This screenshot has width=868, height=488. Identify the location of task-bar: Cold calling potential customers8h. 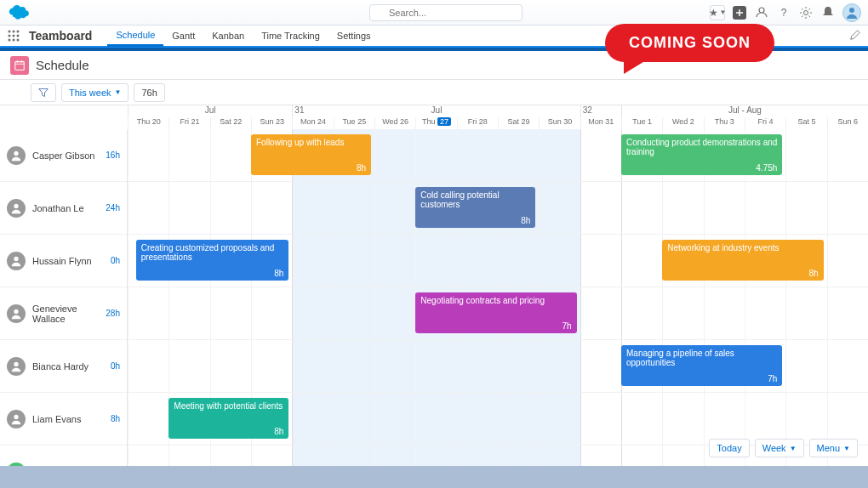
(475, 207).